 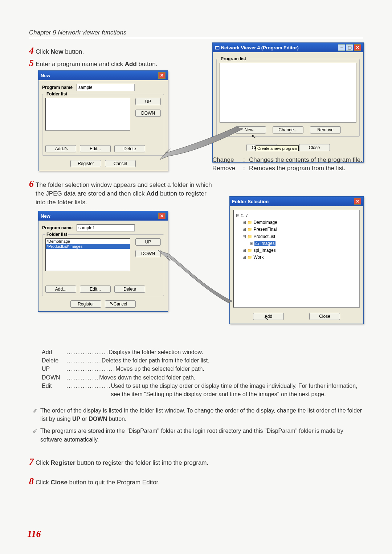 I want to click on program-list-label: Program list, so click(x=233, y=59).